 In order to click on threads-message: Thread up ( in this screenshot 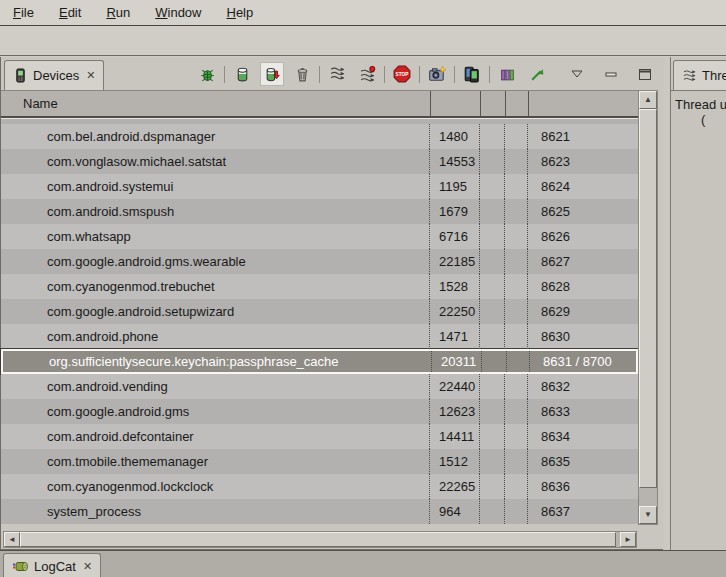, I will do `click(698, 320)`.